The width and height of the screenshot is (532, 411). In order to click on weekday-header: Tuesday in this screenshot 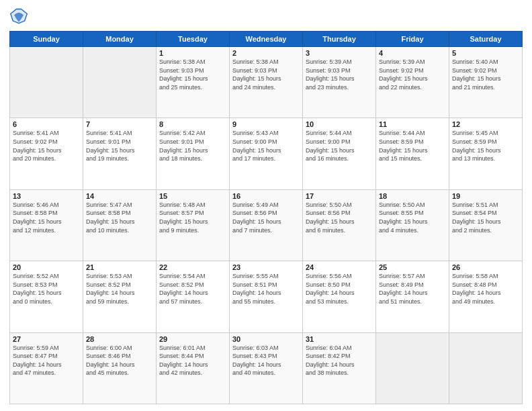, I will do `click(193, 39)`.